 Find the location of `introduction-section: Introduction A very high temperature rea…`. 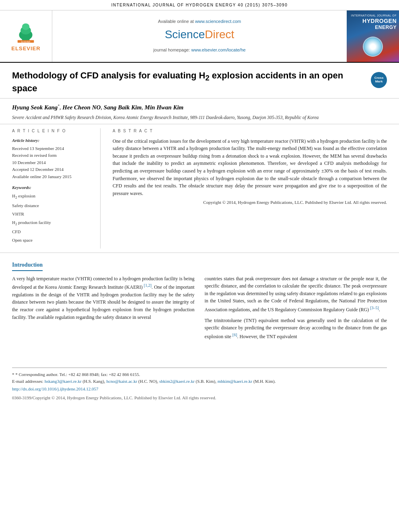

introduction-section: Introduction A very high temperature rea… is located at coordinates (200, 302).